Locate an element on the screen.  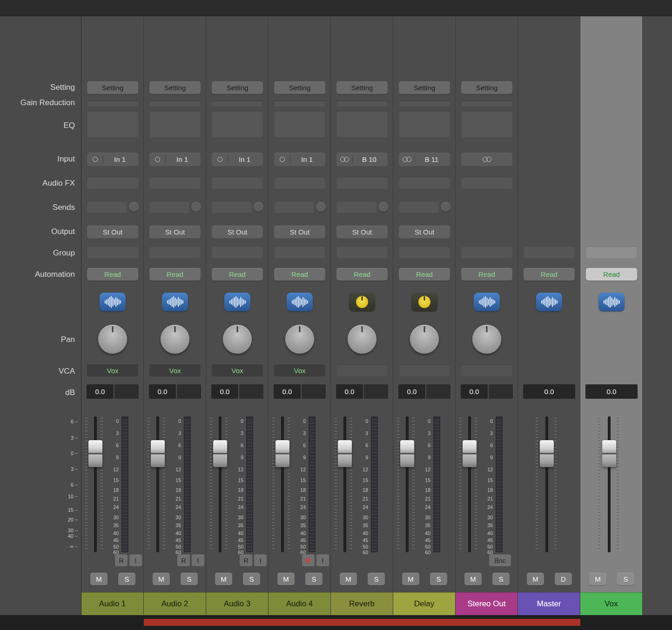
track-name: Vox is located at coordinates (612, 604).